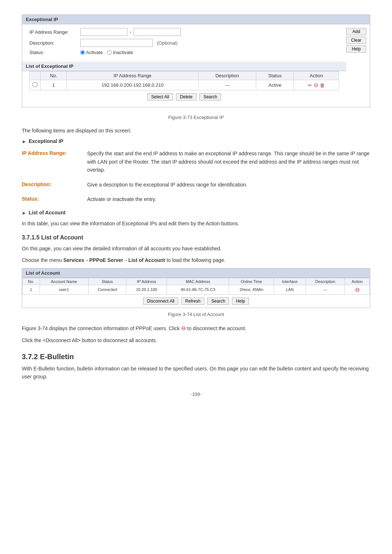 This screenshot has width=392, height=554. Describe the element at coordinates (229, 199) in the screenshot. I see `status-desc-content: Activate or inactivate the entry.` at that location.